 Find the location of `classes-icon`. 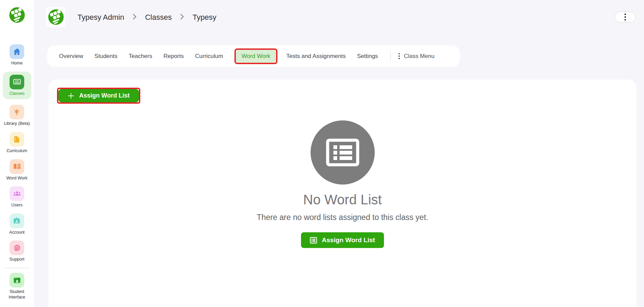

classes-icon is located at coordinates (17, 82).